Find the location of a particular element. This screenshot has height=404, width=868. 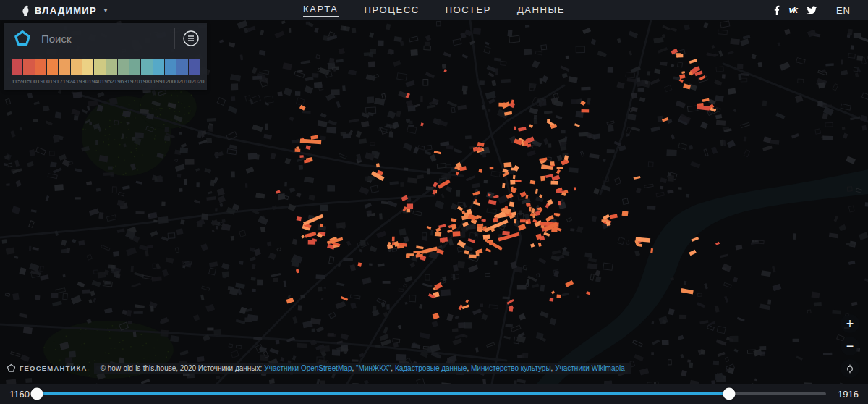

year-range-slider: 1160 1916 is located at coordinates (434, 394).